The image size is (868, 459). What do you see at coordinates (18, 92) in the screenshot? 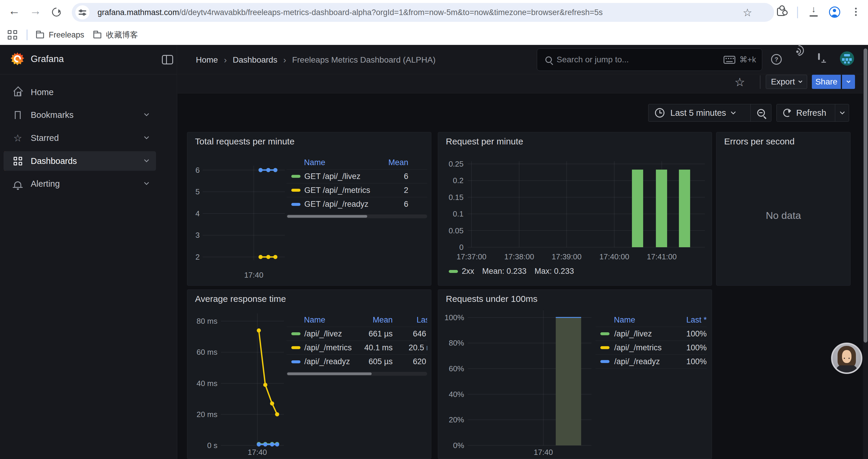
I see `home-icon` at bounding box center [18, 92].